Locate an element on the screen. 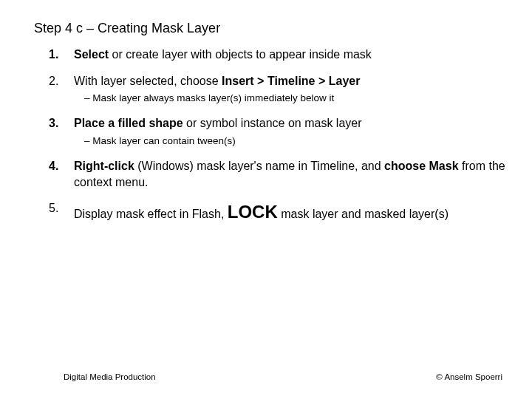 The image size is (532, 399). text-run: Place a filled shape is located at coordinates (129, 123).